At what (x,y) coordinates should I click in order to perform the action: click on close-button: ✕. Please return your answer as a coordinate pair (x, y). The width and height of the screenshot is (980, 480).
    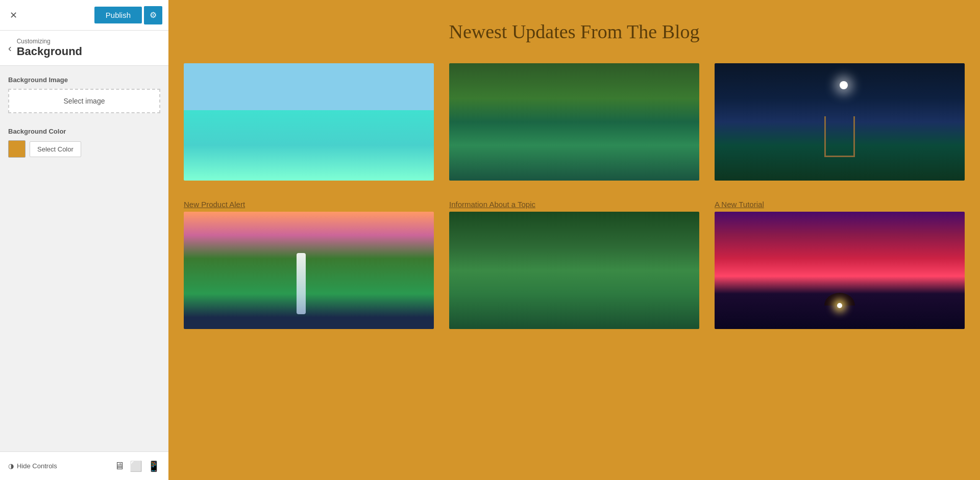
    Looking at the image, I should click on (13, 15).